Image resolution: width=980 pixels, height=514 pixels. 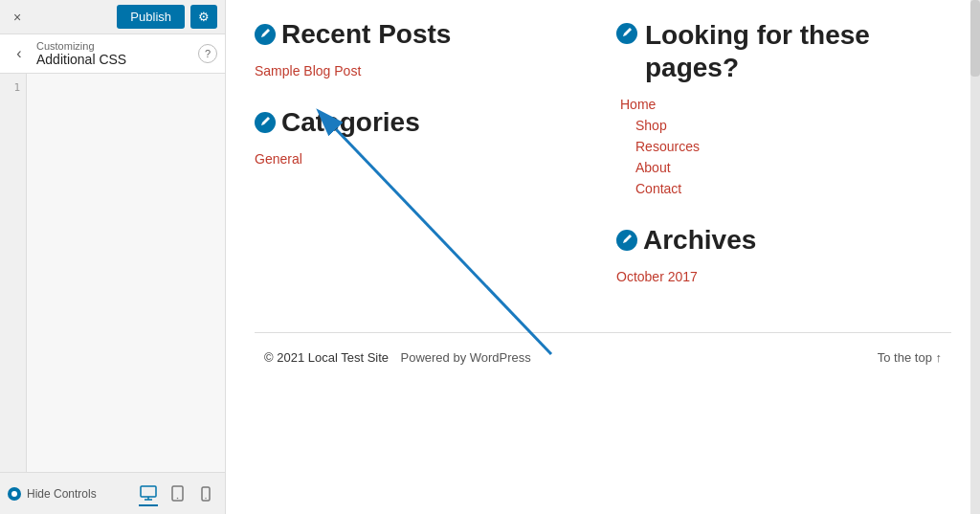 What do you see at coordinates (779, 107) in the screenshot?
I see `looking-widget: Looking for these pages? Home Shop Resou…` at bounding box center [779, 107].